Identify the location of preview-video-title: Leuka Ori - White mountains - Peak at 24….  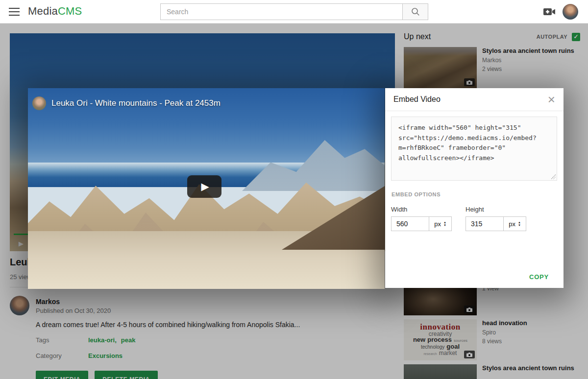
(136, 103).